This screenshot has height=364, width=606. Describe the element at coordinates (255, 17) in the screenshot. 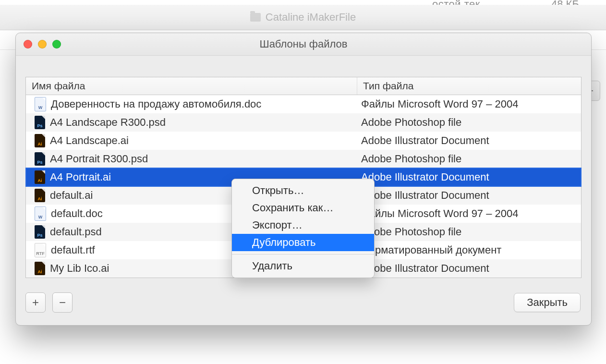

I see `folder-icon` at that location.